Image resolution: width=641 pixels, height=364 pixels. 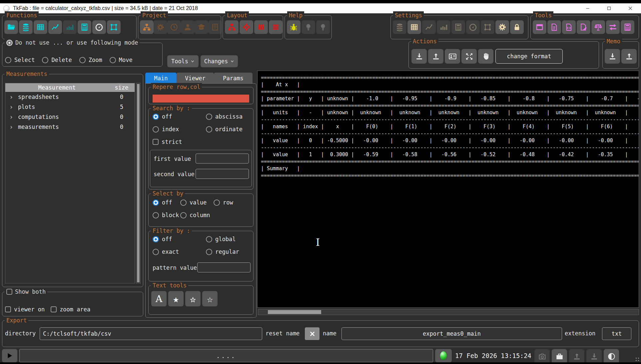 I want to click on filter-regular-radio, so click(x=209, y=252).